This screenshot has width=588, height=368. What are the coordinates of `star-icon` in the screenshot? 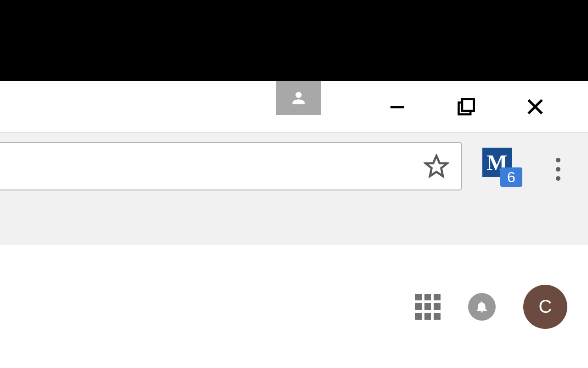 It's located at (436, 167).